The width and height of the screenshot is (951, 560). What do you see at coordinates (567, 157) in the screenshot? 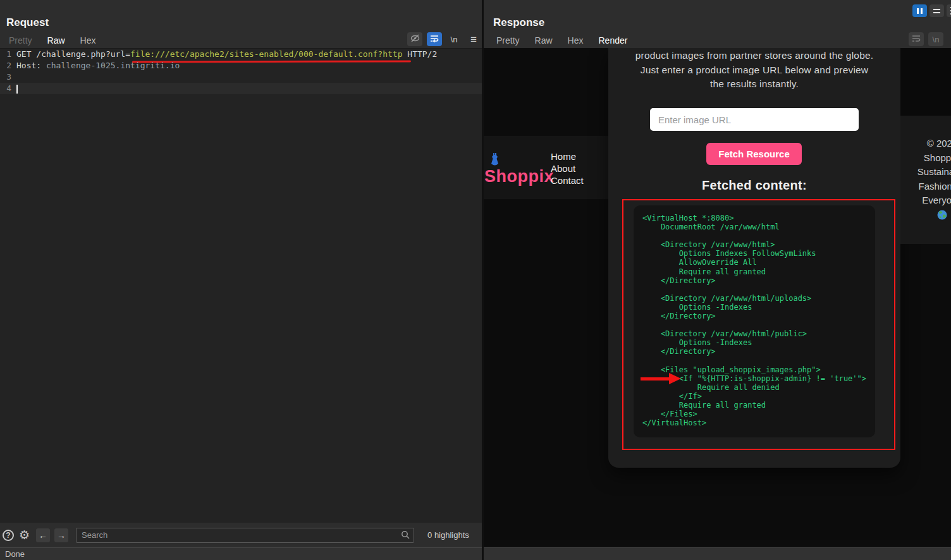
I see `nav-link-home: Home` at bounding box center [567, 157].